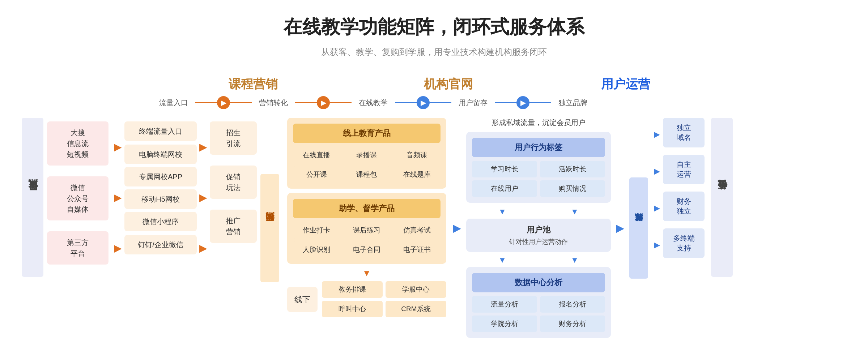  I want to click on flow-step-2: 营销转化, so click(273, 103).